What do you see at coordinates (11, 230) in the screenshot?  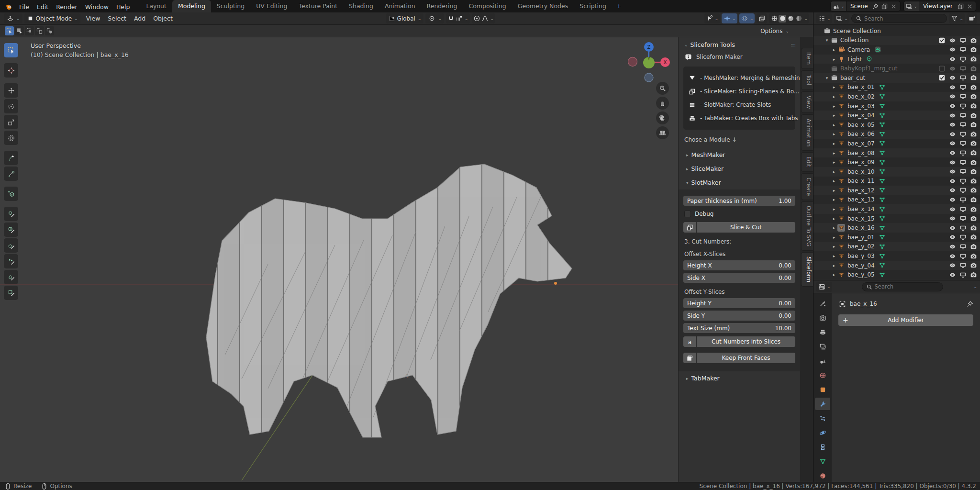 I see `tool-world-paint` at bounding box center [11, 230].